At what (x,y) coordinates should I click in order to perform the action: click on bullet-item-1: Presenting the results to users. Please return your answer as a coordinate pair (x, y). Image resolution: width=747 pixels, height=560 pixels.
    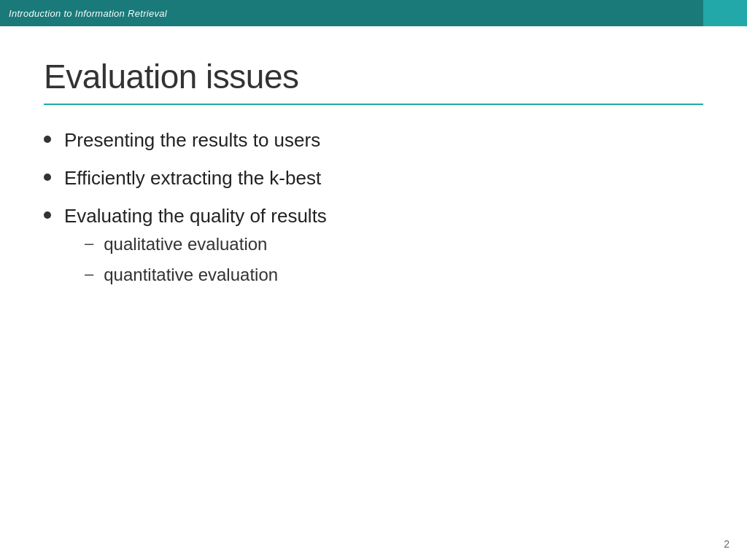
    Looking at the image, I should click on (374, 141).